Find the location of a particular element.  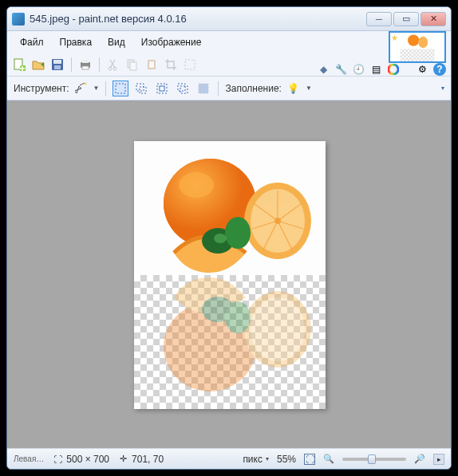

toolbar-overflow-icon: ▾ is located at coordinates (443, 88).